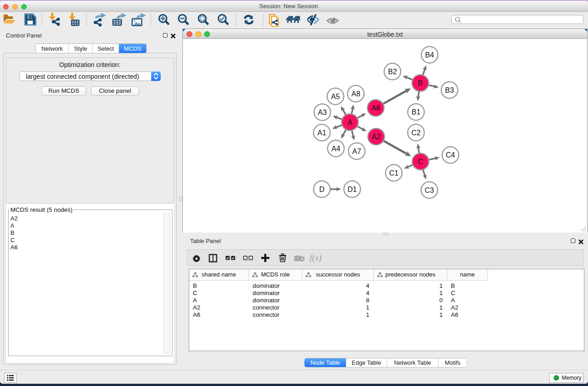 This screenshot has height=386, width=588. I want to click on svg-text: A2, so click(376, 137).